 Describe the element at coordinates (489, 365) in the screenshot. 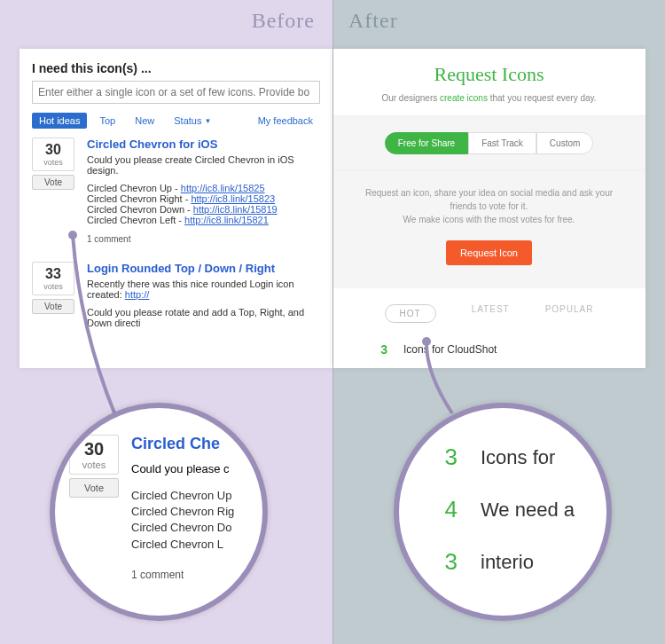

I see `list-item: 4 We need a set for our web-design` at that location.